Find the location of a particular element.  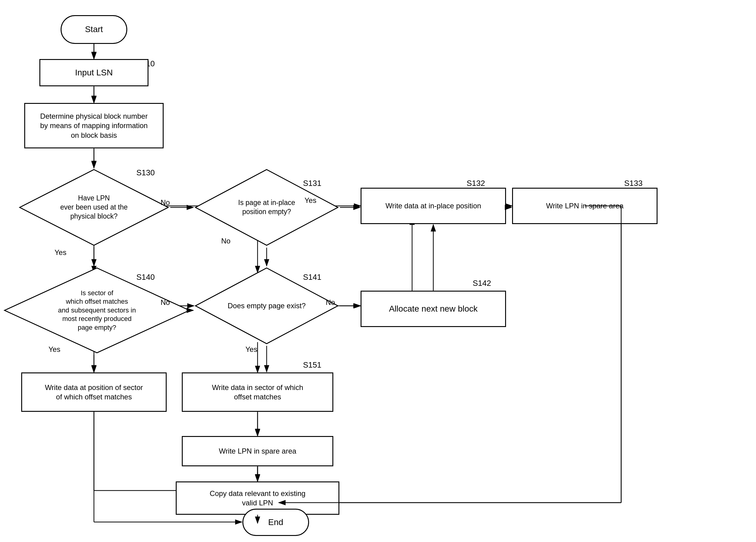

s142-label: S142 is located at coordinates (482, 283).